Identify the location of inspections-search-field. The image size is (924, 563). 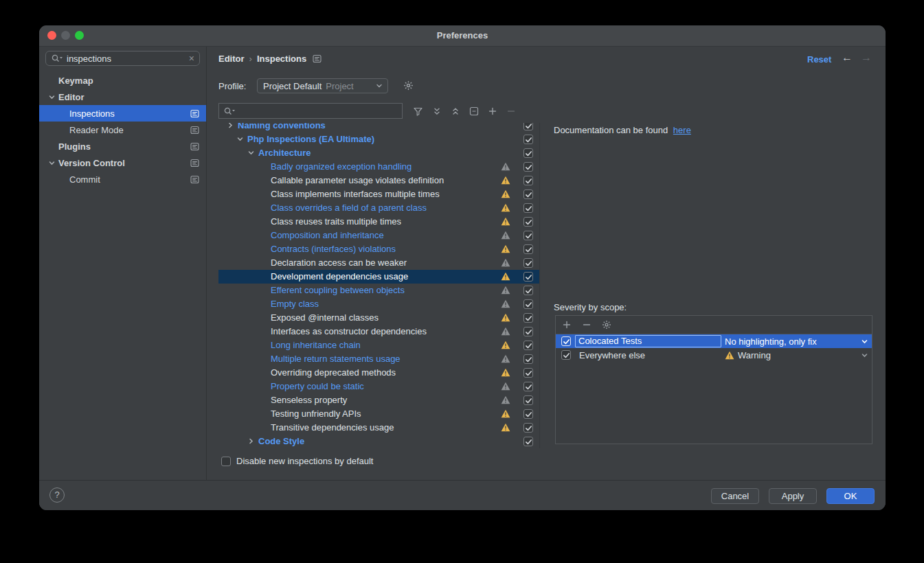
(311, 111).